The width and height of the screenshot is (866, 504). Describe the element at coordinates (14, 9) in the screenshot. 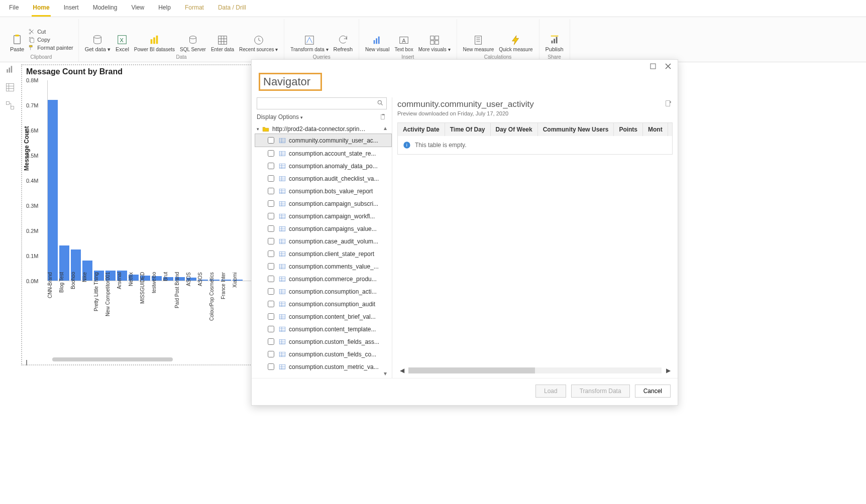

I see `menu-file: File` at that location.